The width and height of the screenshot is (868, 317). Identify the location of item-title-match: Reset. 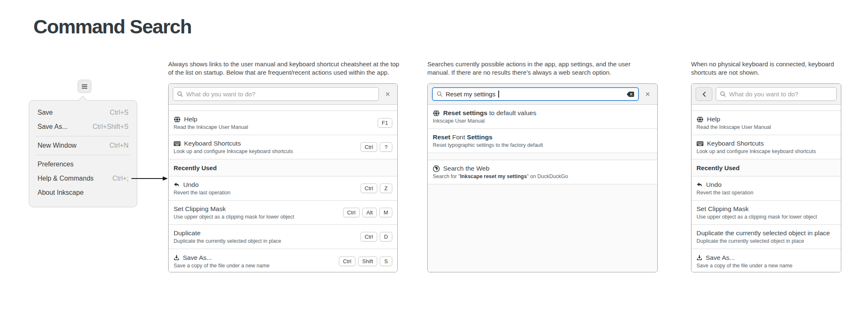
(442, 137).